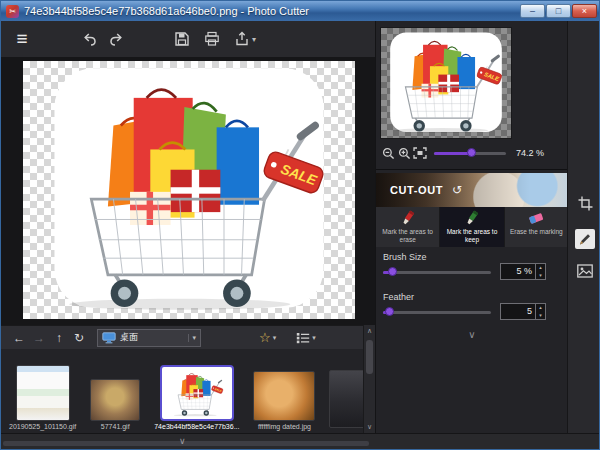 The image size is (600, 450). Describe the element at coordinates (405, 257) in the screenshot. I see `brush-size-label: Brush Size` at that location.